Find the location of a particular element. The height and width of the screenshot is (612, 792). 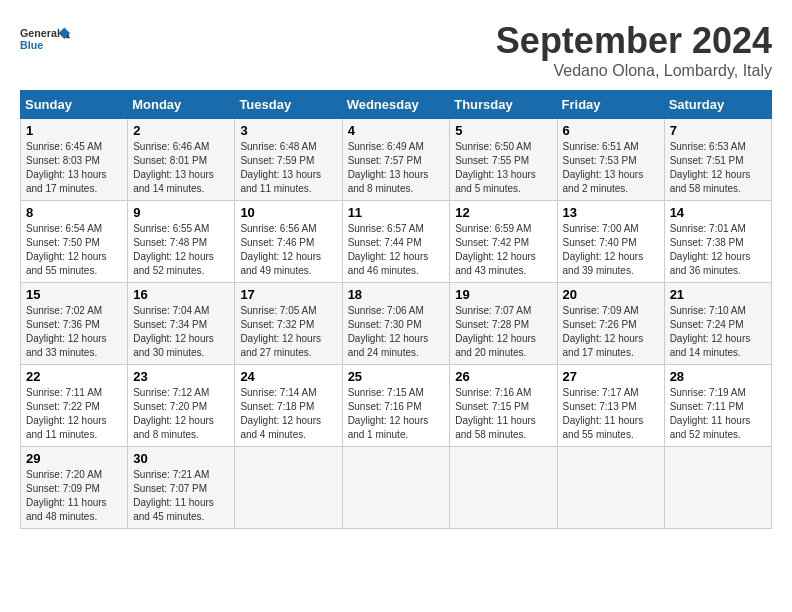

svg-text: General is located at coordinates (40, 33).